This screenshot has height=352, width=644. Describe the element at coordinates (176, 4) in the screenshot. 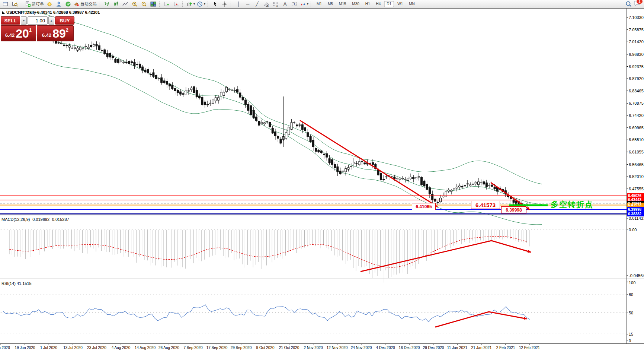

I see `chart-shift-icon` at that location.